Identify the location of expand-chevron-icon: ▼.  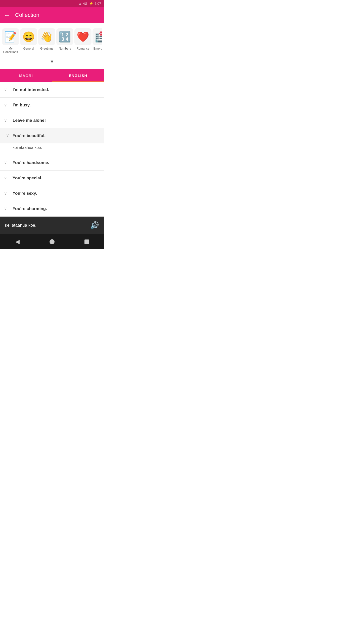
(52, 62).